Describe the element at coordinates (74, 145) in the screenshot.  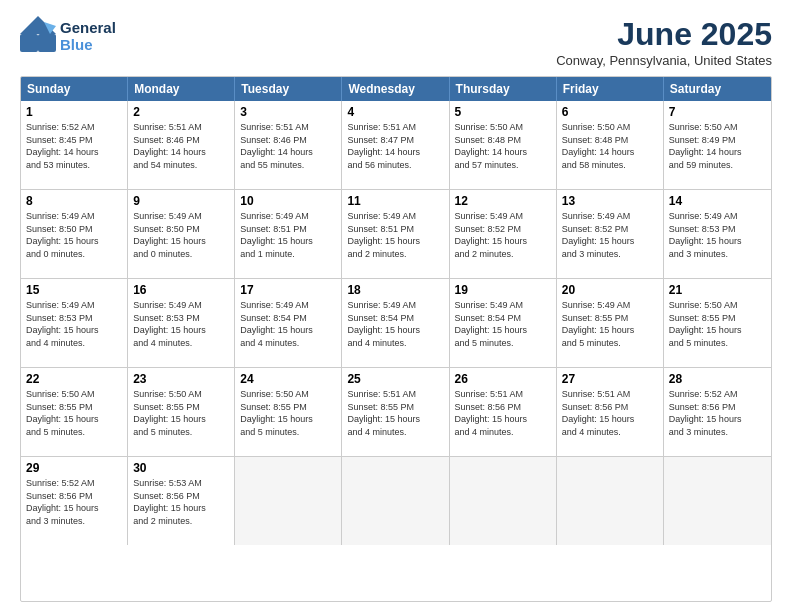
I see `day-1: 1 Sunrise: 5:52 AMSunset: 8:45 PMDayligh…` at that location.